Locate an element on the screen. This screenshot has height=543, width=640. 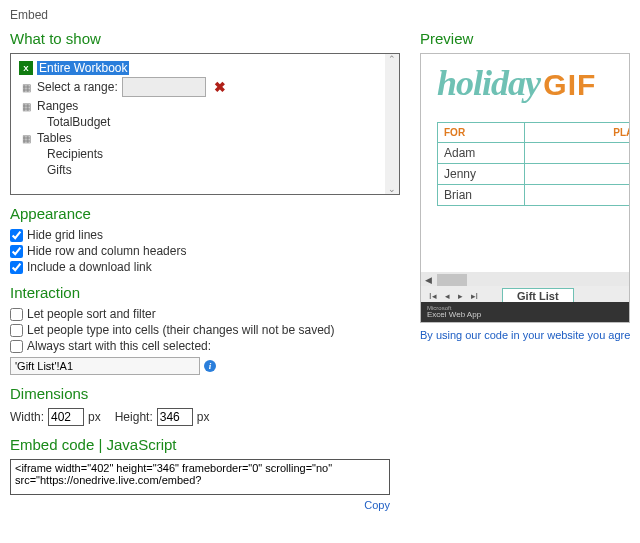
chk-sort-filter: Let people sort and filter is located at coordinates (205, 314).